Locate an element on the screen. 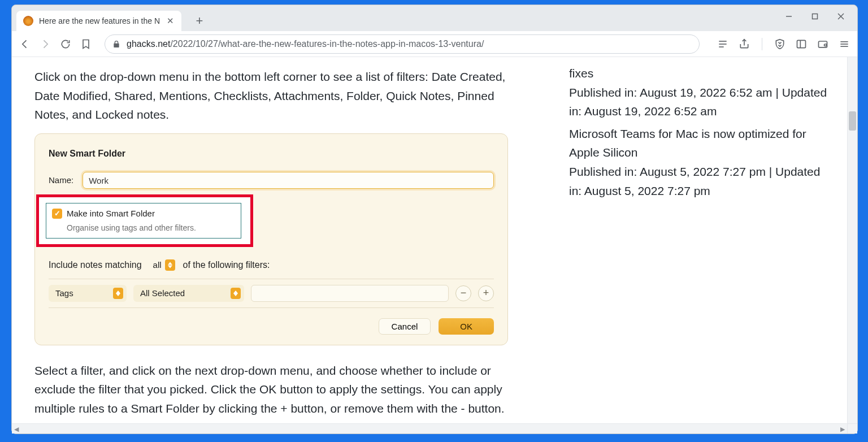 The width and height of the screenshot is (868, 442). minimize-icon is located at coordinates (789, 16).